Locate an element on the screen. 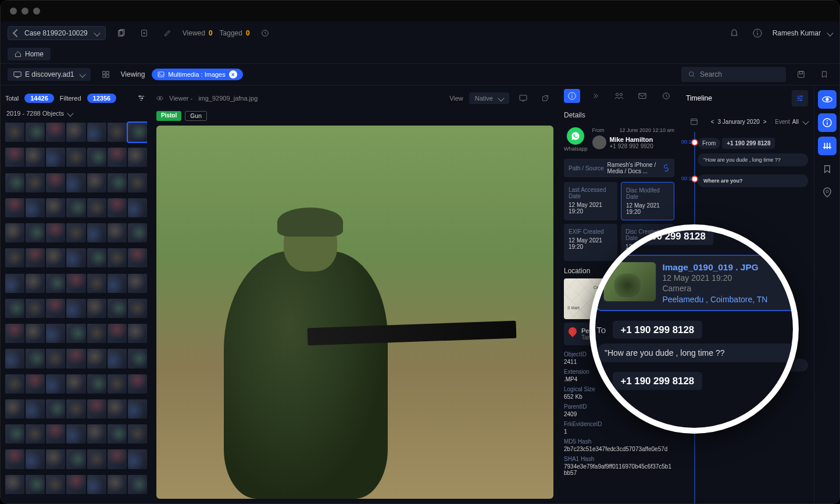 The width and height of the screenshot is (840, 504). filter-tag: Multimedia : Images × is located at coordinates (197, 74).